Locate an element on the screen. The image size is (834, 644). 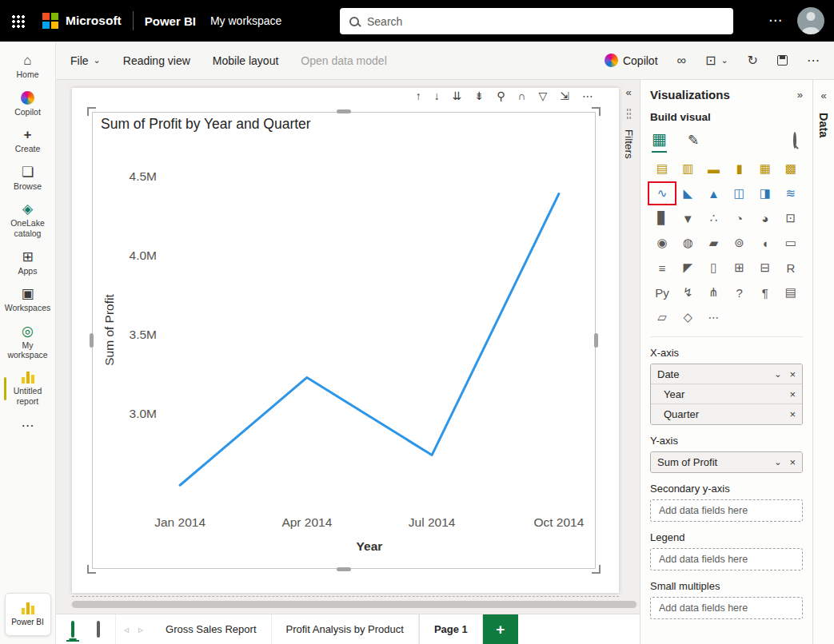
save-icon is located at coordinates (782, 61).